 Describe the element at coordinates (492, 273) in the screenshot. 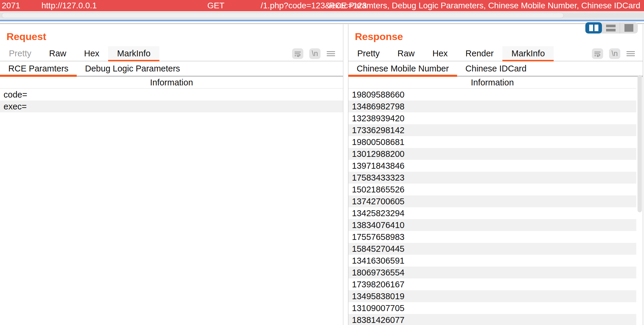

I see `table-row: 18069736554` at that location.